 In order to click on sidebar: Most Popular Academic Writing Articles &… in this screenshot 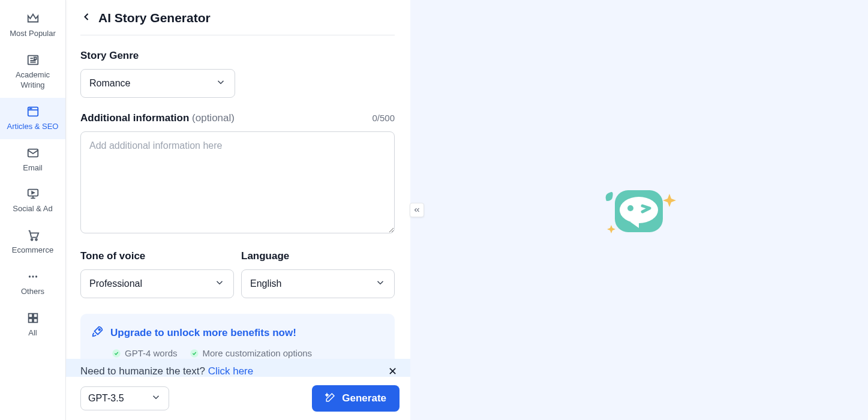, I will do `click(33, 210)`.